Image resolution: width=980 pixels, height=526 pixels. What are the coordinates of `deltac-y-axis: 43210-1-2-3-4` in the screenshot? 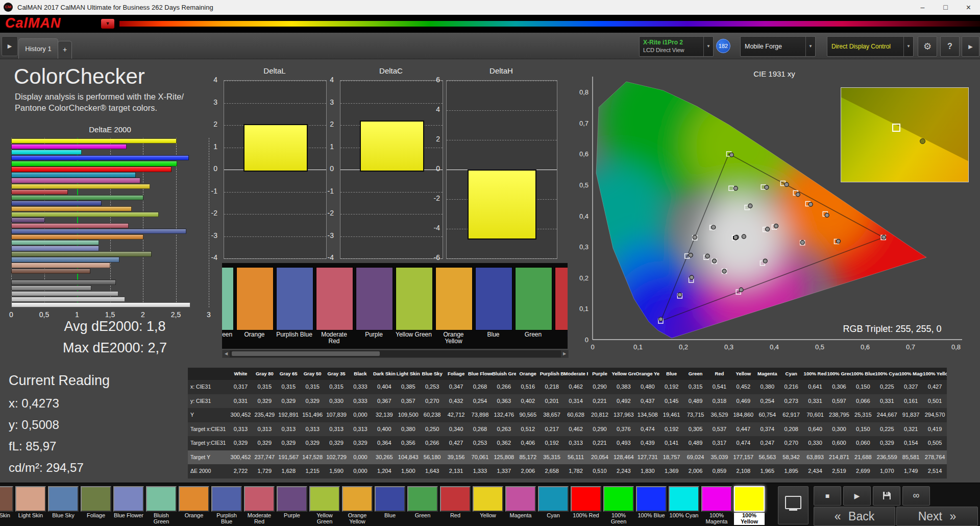 It's located at (327, 169).